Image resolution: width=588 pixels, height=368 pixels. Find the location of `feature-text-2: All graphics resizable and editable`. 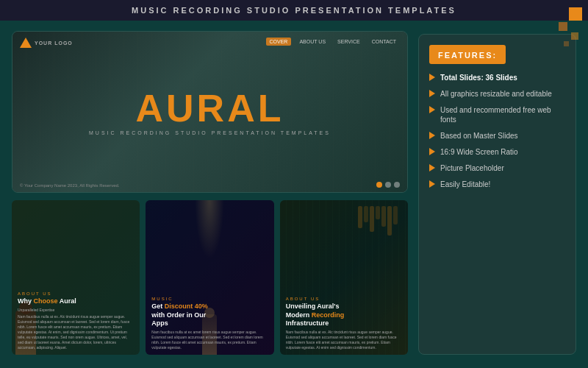

feature-text-2: All graphics resizable and editable is located at coordinates (496, 94).